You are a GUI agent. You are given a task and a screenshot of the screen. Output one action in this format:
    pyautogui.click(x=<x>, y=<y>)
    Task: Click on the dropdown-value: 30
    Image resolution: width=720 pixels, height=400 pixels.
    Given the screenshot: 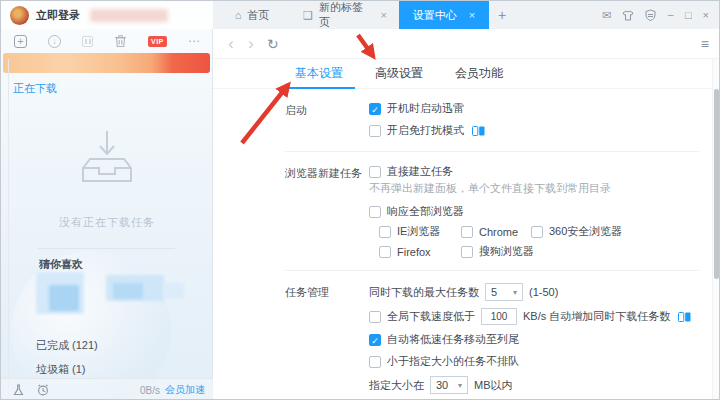 What is the action you would take?
    pyautogui.click(x=442, y=385)
    